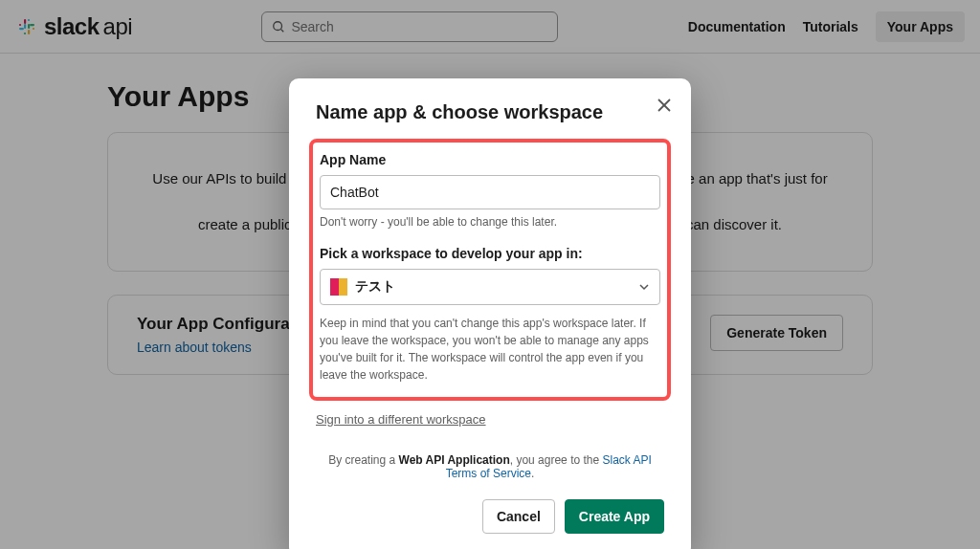 The image size is (980, 549). Describe the element at coordinates (490, 192) in the screenshot. I see `app-name-input` at that location.